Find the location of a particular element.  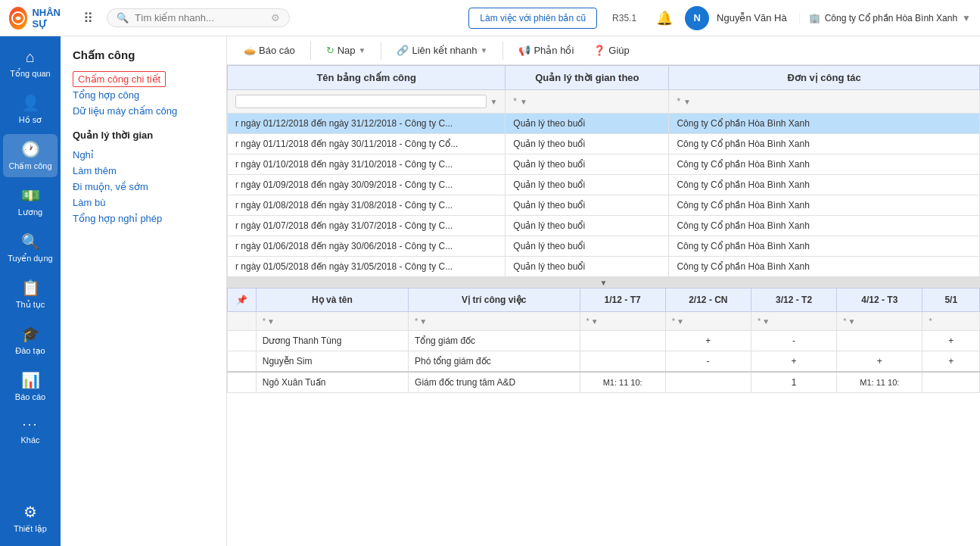

filter-manage-chevron: ▼ is located at coordinates (524, 101).